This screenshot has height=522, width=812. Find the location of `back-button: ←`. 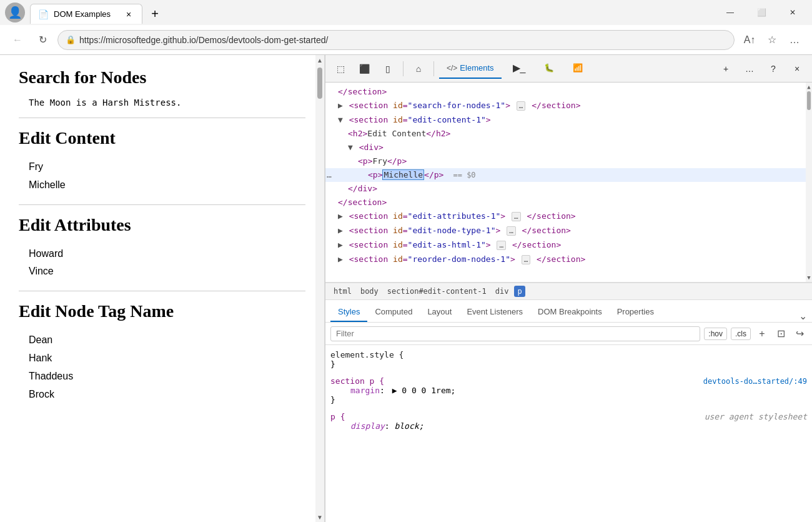

back-button: ← is located at coordinates (17, 40).